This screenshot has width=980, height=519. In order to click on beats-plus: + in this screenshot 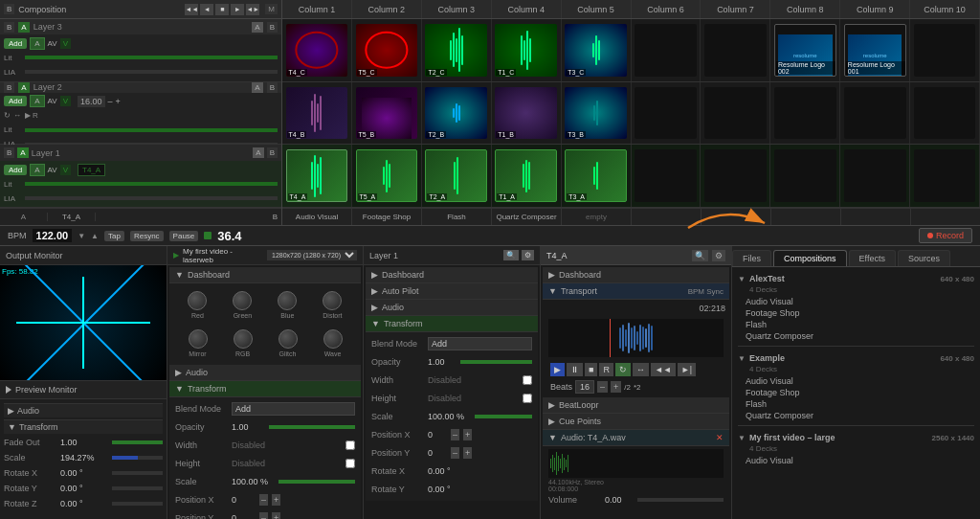, I will do `click(616, 387)`.